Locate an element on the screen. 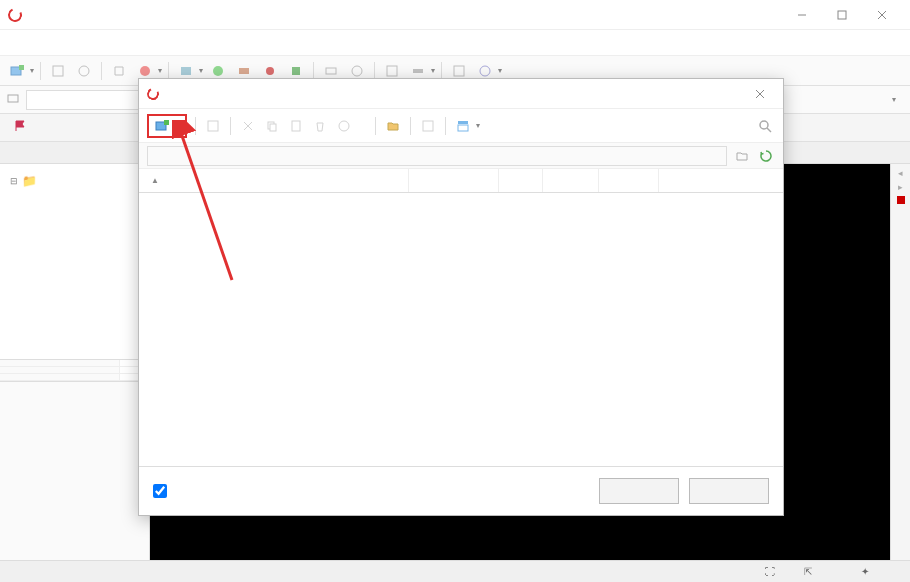 This screenshot has height=582, width=910. col-name is located at coordinates (274, 180).